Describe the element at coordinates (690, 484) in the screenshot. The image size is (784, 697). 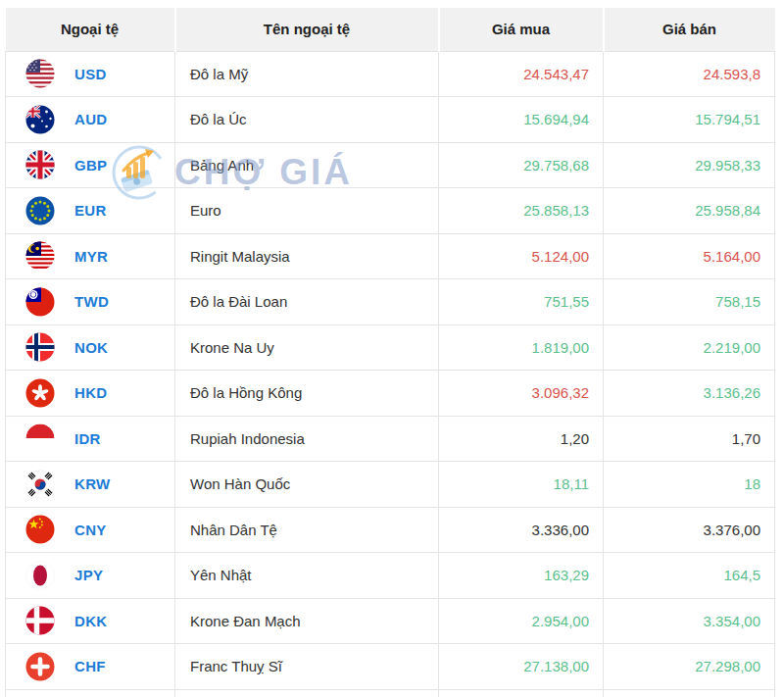
I see `sell-price: 18` at that location.